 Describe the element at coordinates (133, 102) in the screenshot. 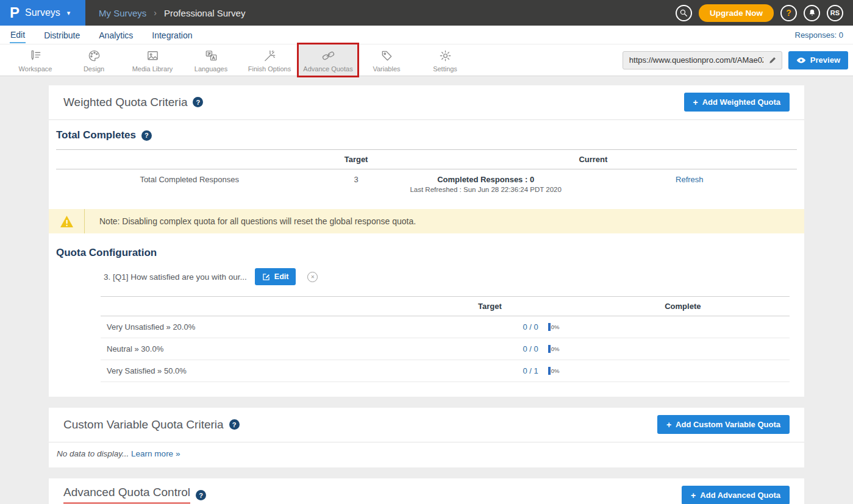

I see `weighted-quota-title-row: Weighted Quota Criteria ?` at that location.